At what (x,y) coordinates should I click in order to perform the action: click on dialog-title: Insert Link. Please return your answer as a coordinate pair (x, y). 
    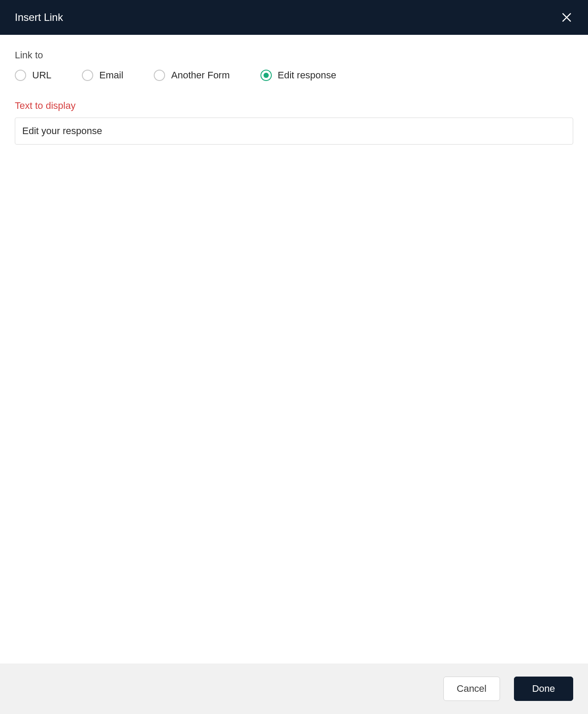
    Looking at the image, I should click on (39, 17).